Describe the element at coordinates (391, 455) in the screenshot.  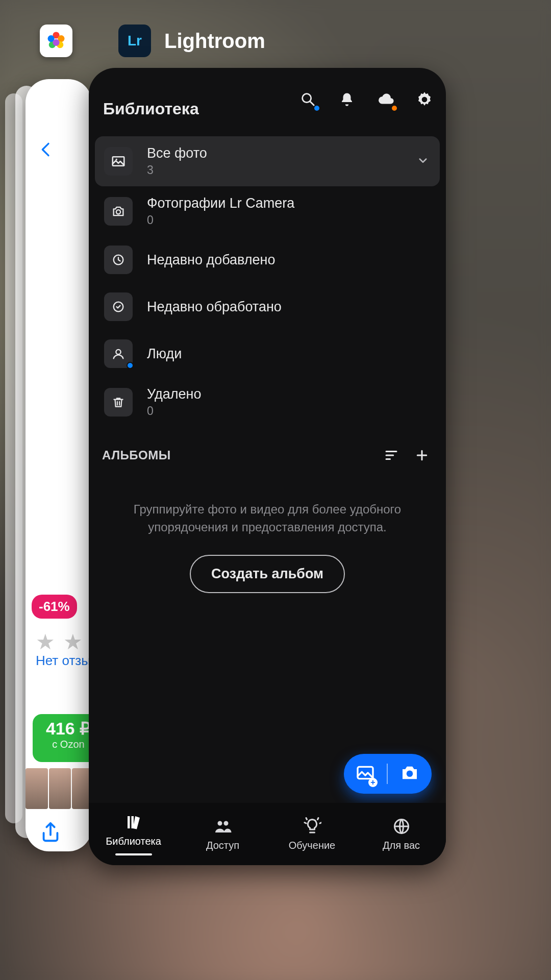
I see `sort-icon` at that location.